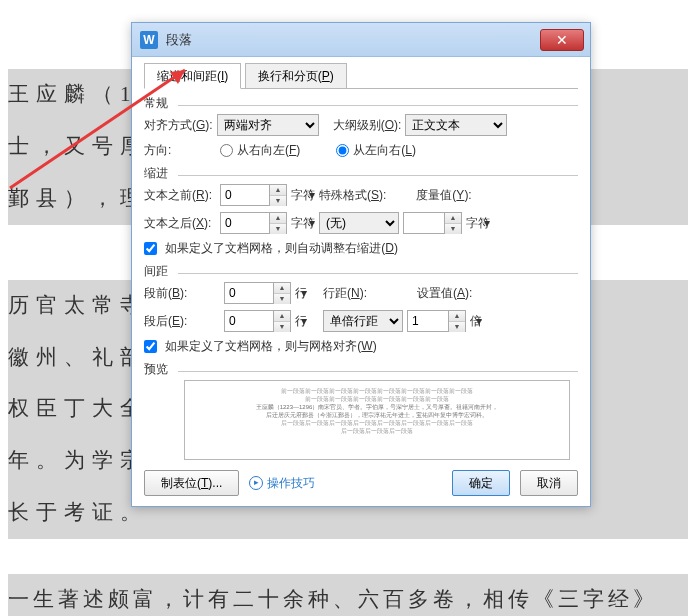 The width and height of the screenshot is (696, 616). What do you see at coordinates (361, 40) in the screenshot?
I see `titlebar: W 段落 ✕` at bounding box center [361, 40].